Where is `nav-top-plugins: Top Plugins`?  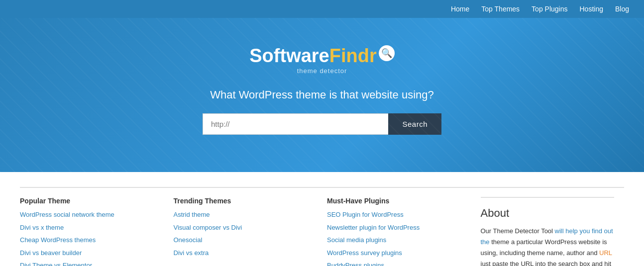
nav-top-plugins: Top Plugins is located at coordinates (549, 9).